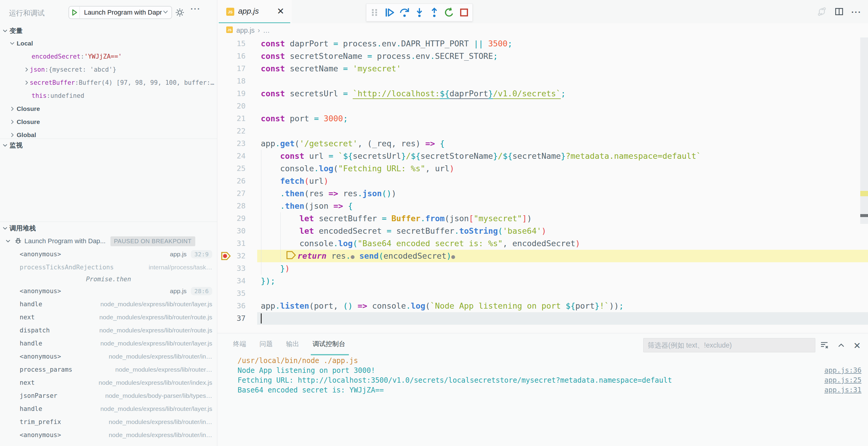 The width and height of the screenshot is (868, 446). What do you see at coordinates (108, 31) in the screenshot?
I see `section-header-variables: 变量` at bounding box center [108, 31].